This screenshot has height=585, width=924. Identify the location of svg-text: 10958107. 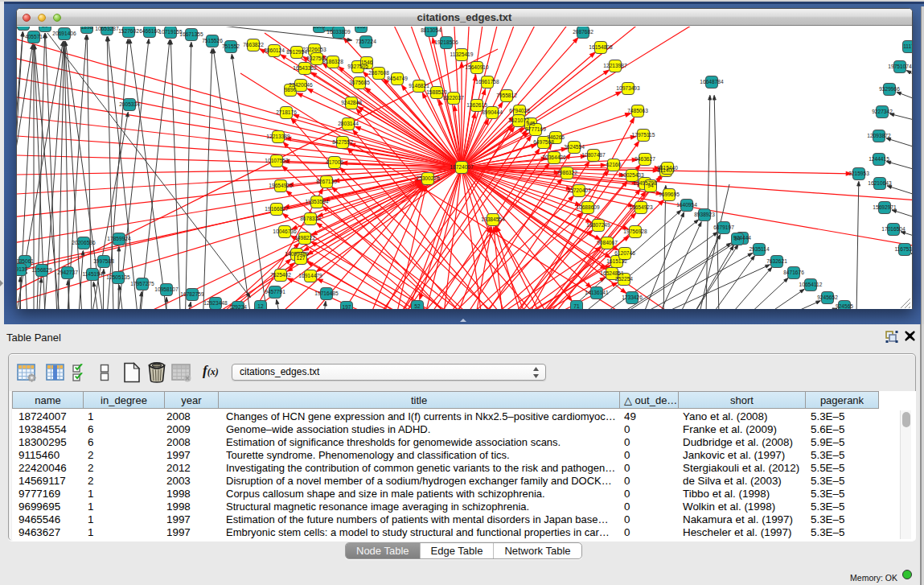
(166, 290).